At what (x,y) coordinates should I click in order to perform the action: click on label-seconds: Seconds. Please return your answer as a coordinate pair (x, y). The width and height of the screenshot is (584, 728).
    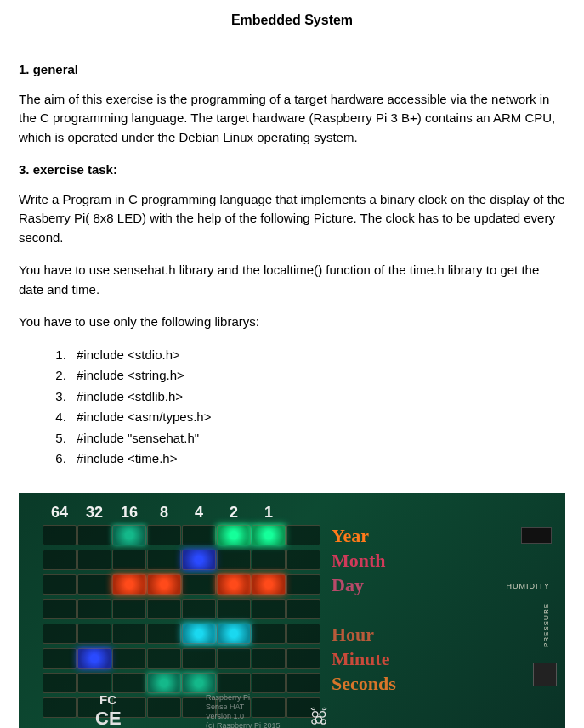
    Looking at the image, I should click on (364, 685).